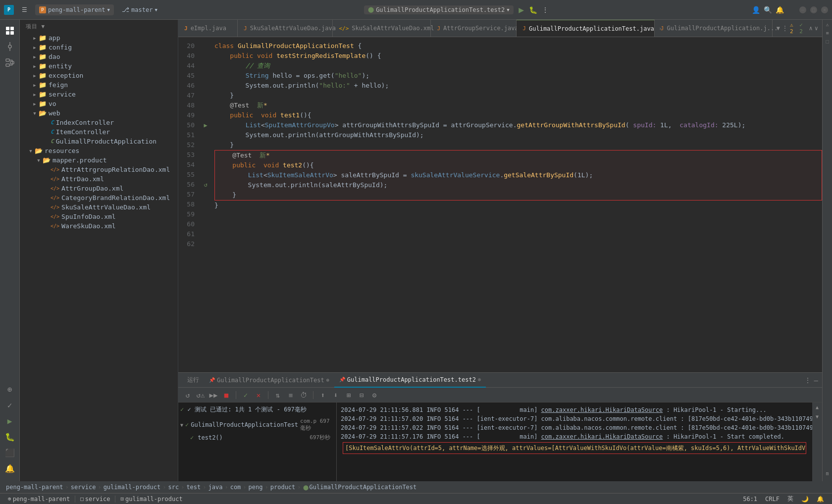 The width and height of the screenshot is (832, 504). Describe the element at coordinates (278, 395) in the screenshot. I see `sort-btn: ⇅` at that location.